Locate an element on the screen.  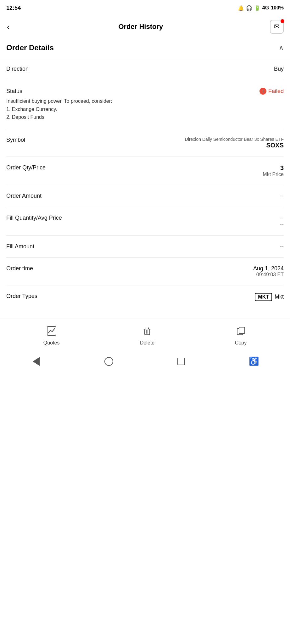
status-time: 12:54 is located at coordinates (14, 8).